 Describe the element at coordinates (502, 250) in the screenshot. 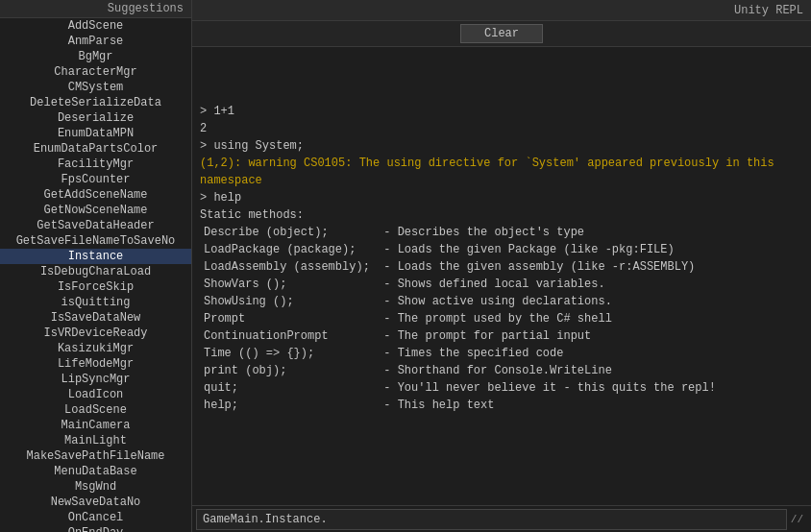

I see `output-line: LoadPackage (package); - Loads the given…` at that location.